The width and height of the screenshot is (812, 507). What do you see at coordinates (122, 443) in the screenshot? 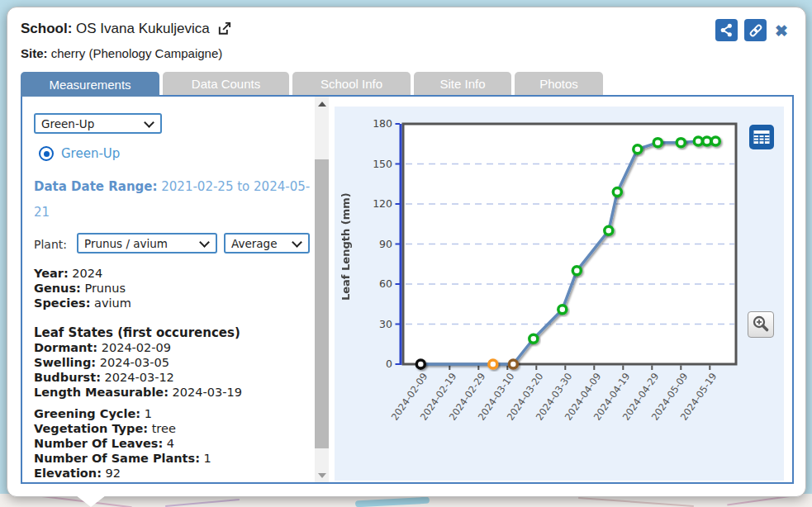
I see `detail-row: Number Of Leaves: 4` at bounding box center [122, 443].